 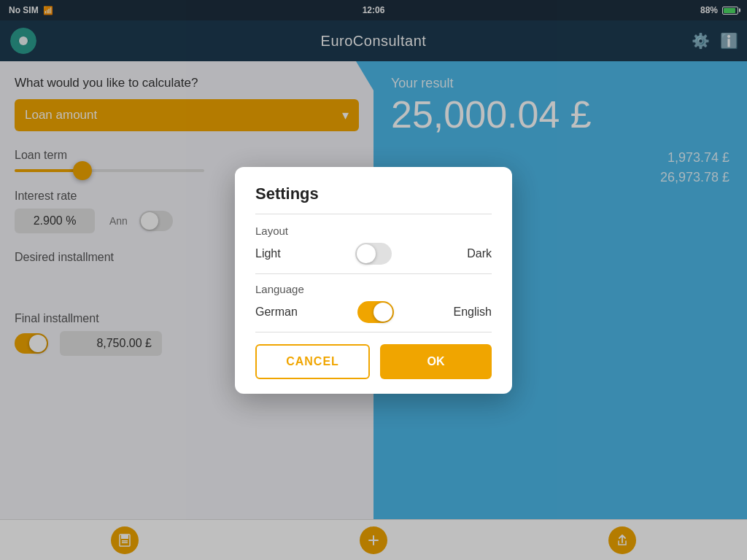 I want to click on modal-bottom-divider, so click(x=374, y=332).